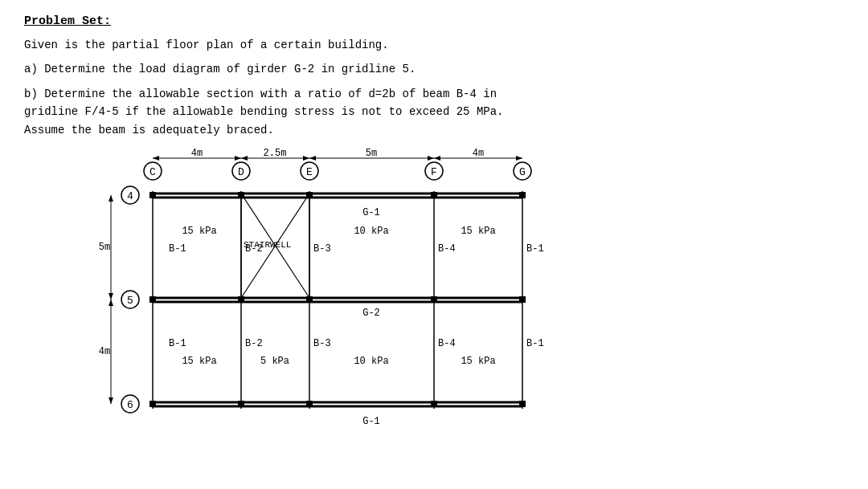 The image size is (868, 489). What do you see at coordinates (241, 172) in the screenshot?
I see `col-D-text: D` at bounding box center [241, 172].